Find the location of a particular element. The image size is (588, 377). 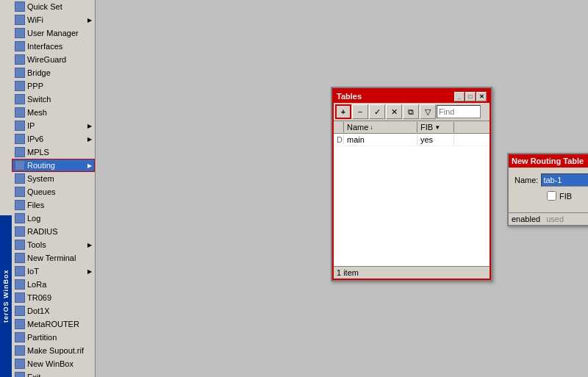

find-input is located at coordinates (459, 112).